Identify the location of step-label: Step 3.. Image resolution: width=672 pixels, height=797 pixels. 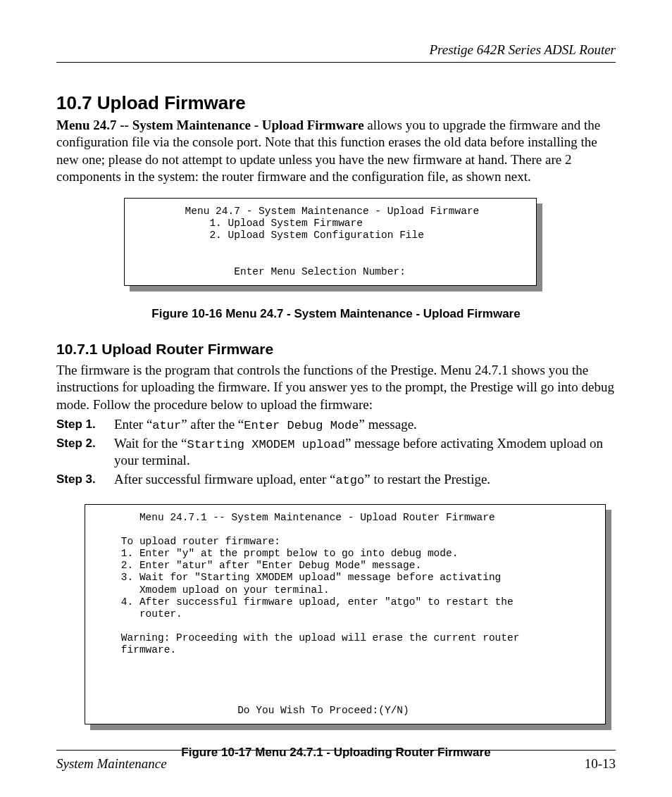
(85, 480).